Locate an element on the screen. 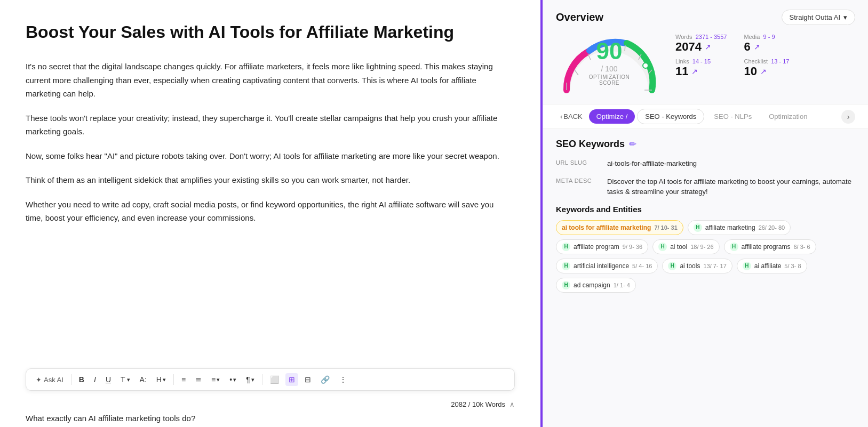 The image size is (868, 427). underline-button: U is located at coordinates (108, 380).